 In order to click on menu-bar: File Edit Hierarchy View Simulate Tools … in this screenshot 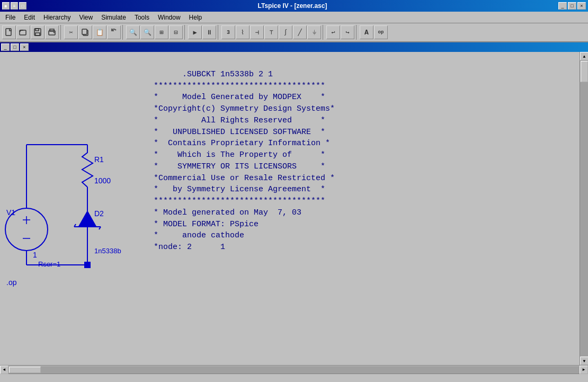, I will do `click(294, 17)`.